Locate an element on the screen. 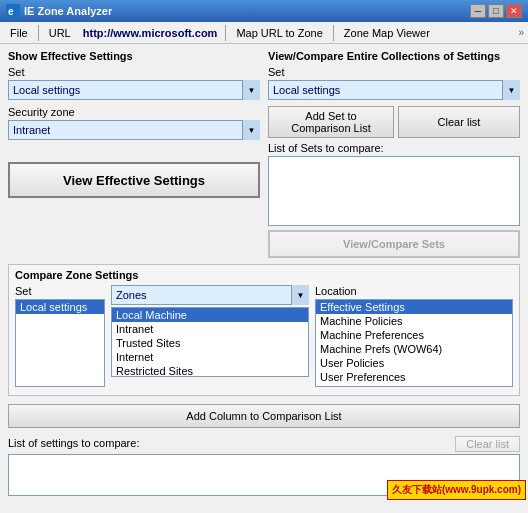 This screenshot has width=528, height=513. menu-bar: File URL http://www.microsoft.com Map UR… is located at coordinates (264, 33).